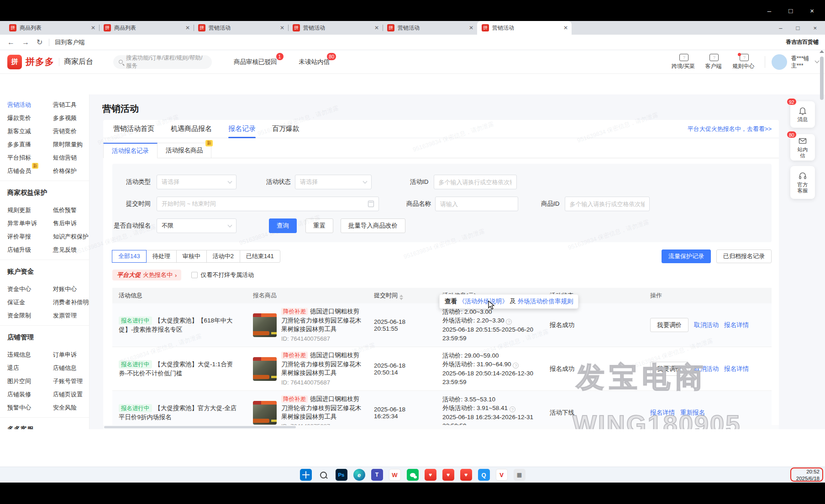 The image size is (825, 504). I want to click on sub-tab: 活动报名记录, so click(131, 151).